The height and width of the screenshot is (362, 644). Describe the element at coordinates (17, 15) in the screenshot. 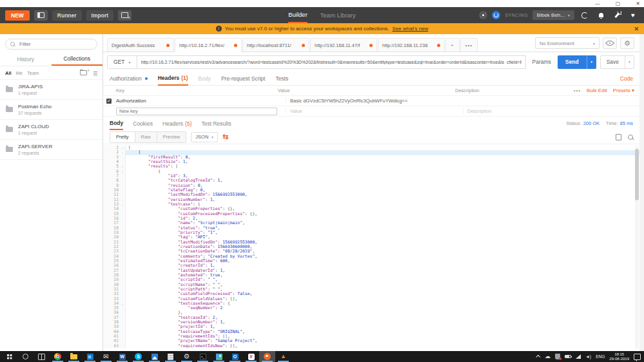

I see `new-button: NEW` at that location.